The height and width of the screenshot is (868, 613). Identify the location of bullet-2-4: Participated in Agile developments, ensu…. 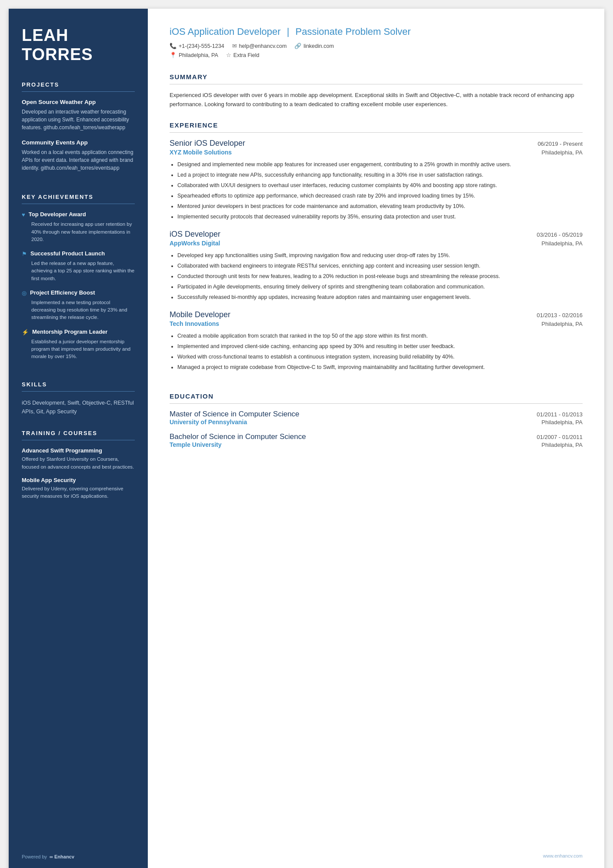
(380, 287).